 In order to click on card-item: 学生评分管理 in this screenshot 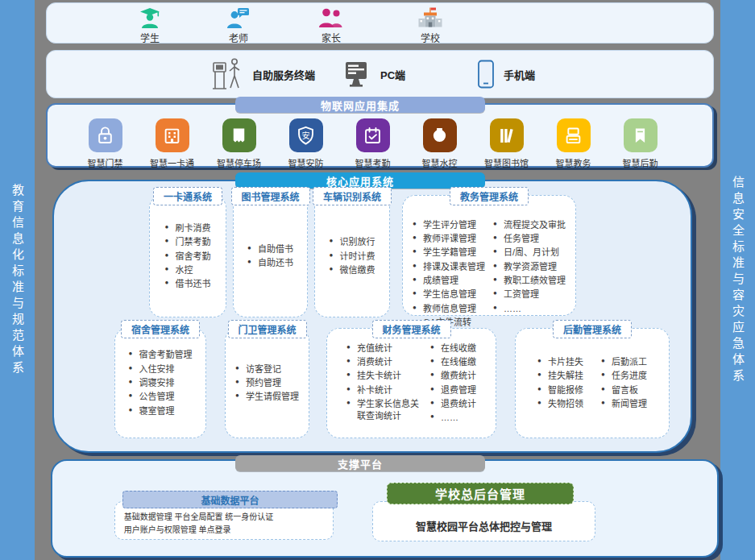, I will do `click(449, 226)`.